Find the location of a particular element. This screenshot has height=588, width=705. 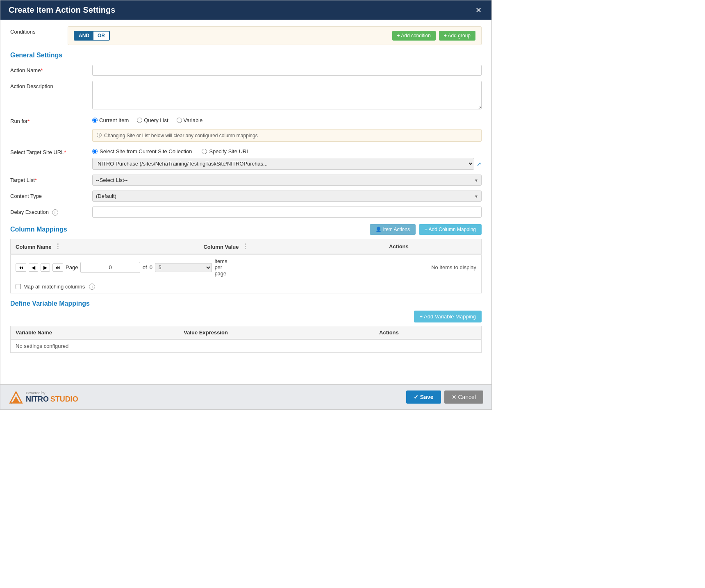

add-variable-mapping-button: + Add Variable Mapping is located at coordinates (448, 316).